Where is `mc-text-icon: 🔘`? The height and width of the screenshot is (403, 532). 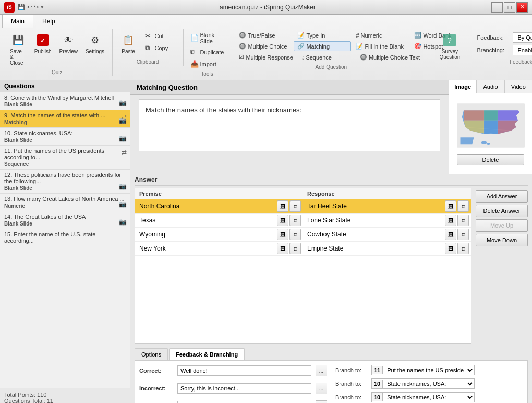
mc-text-icon: 🔘 is located at coordinates (364, 57).